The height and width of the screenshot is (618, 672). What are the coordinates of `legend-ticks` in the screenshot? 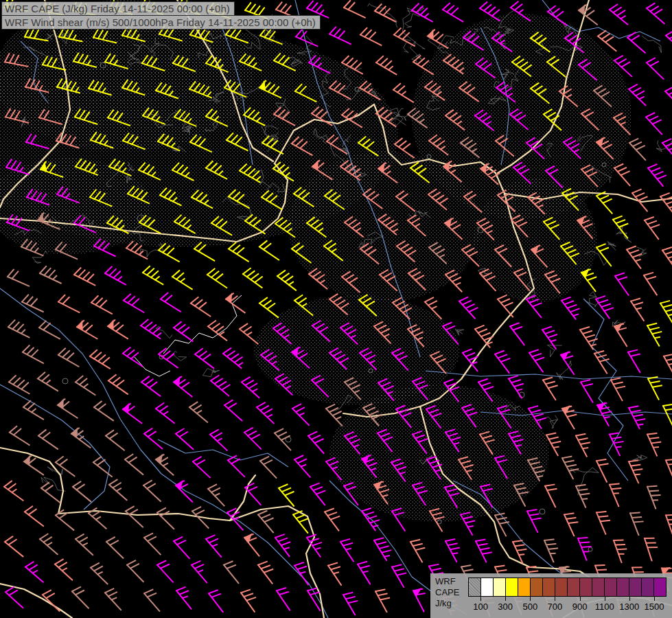 It's located at (567, 599).